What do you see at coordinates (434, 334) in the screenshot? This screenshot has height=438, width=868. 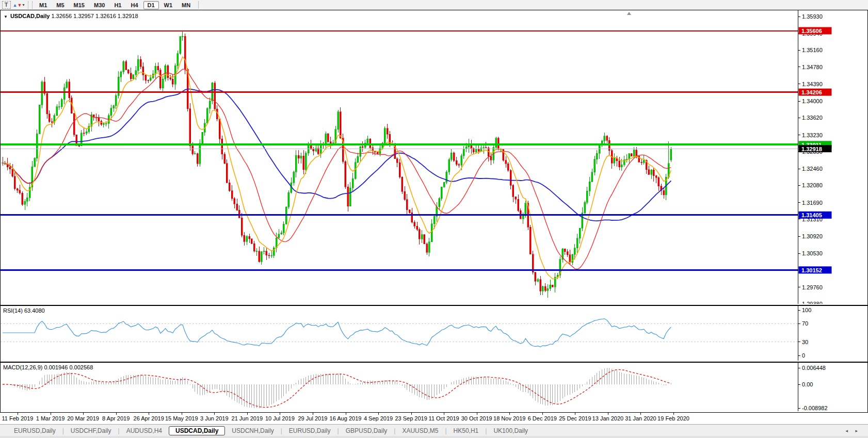 I see `rsi-indicator-panel: 10070300 RSI(14) 63.4080` at bounding box center [434, 334].